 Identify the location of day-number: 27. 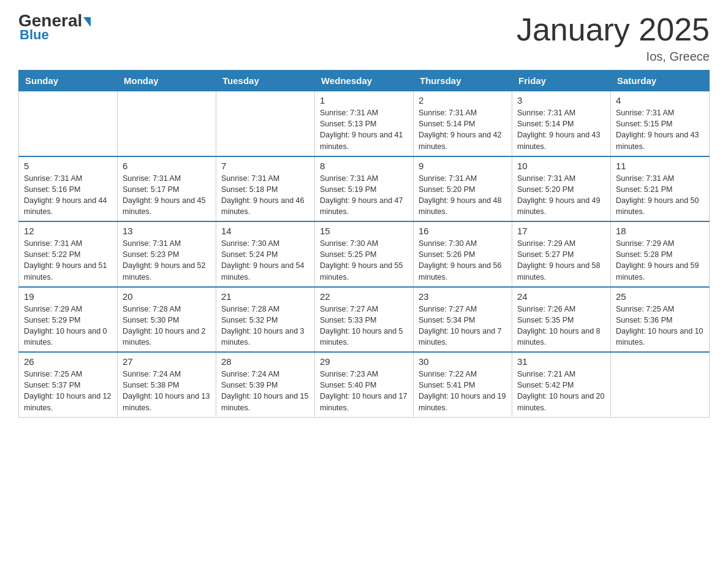
(167, 362).